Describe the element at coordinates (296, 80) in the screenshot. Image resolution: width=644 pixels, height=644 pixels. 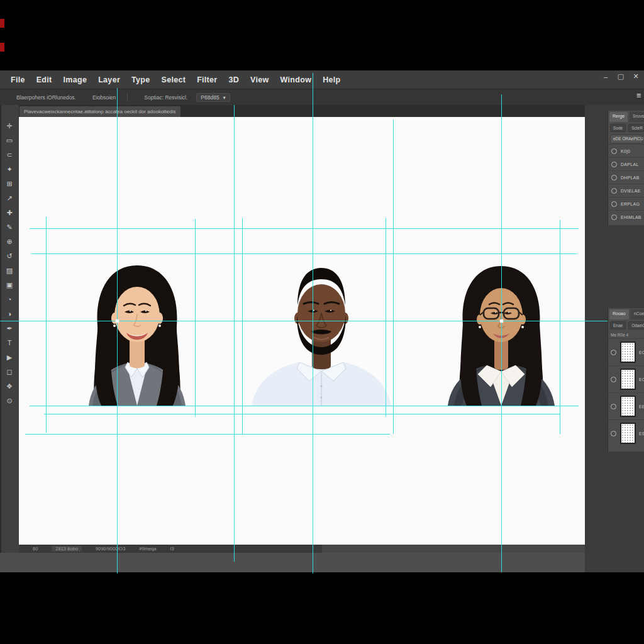
I see `menu-item-window: Window` at that location.